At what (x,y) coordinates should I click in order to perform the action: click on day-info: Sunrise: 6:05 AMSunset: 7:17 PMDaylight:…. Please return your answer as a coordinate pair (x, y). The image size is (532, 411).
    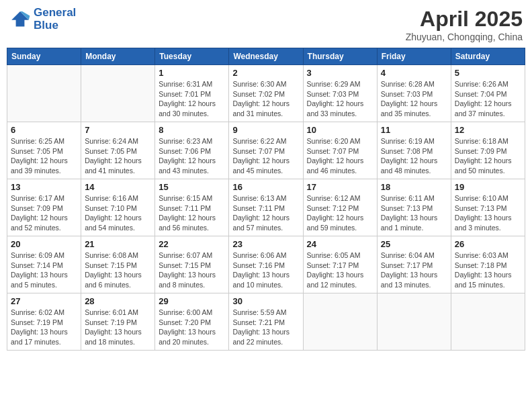
    Looking at the image, I should click on (340, 270).